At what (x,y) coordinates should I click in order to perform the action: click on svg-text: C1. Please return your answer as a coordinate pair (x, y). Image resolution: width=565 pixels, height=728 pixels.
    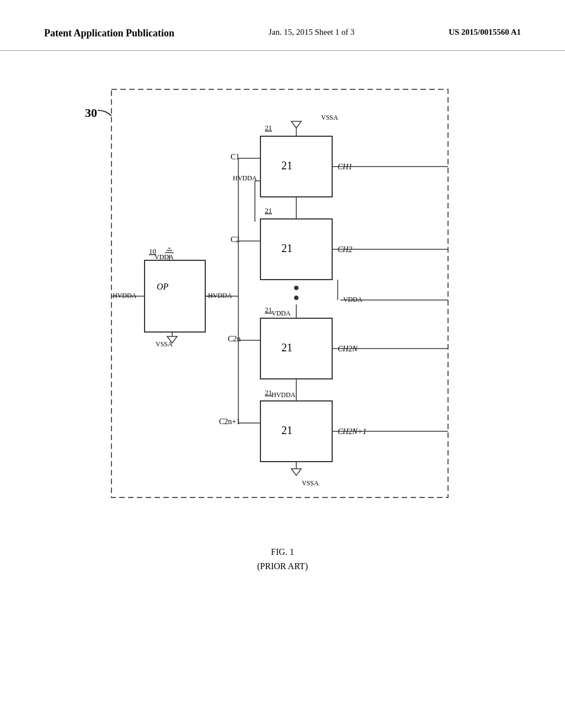
    Looking at the image, I should click on (235, 157).